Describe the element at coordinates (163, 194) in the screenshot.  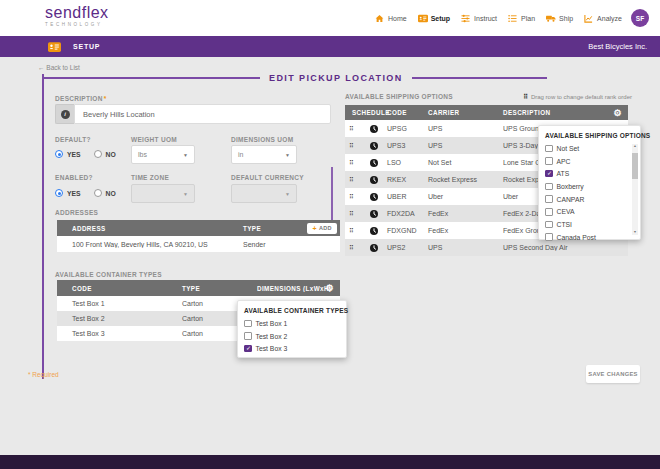
I see `time-zone-select: ▼` at that location.